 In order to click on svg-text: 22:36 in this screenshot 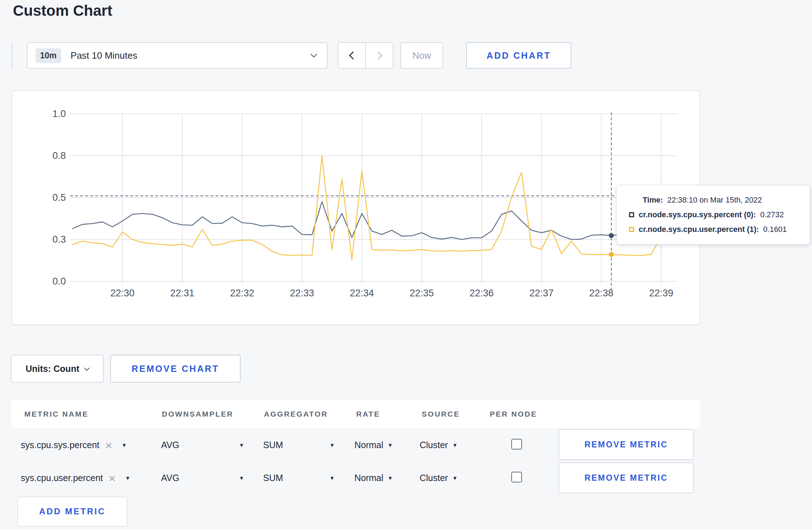, I will do `click(482, 293)`.